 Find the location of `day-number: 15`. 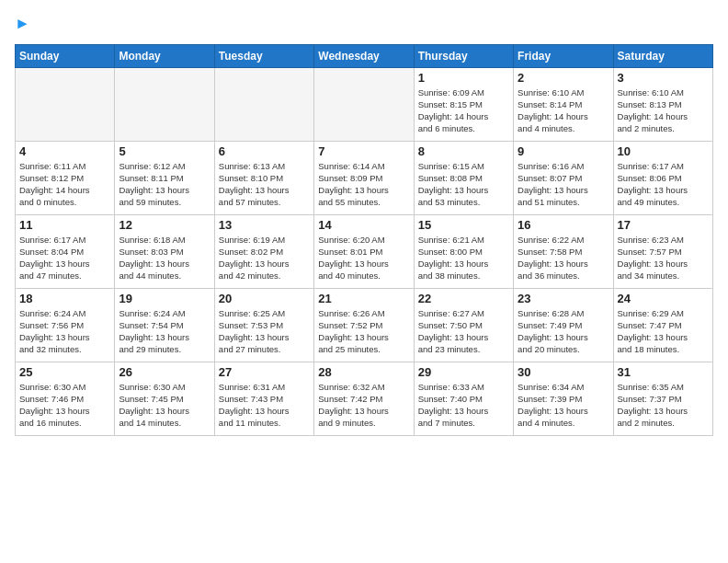

day-number: 15 is located at coordinates (463, 224).